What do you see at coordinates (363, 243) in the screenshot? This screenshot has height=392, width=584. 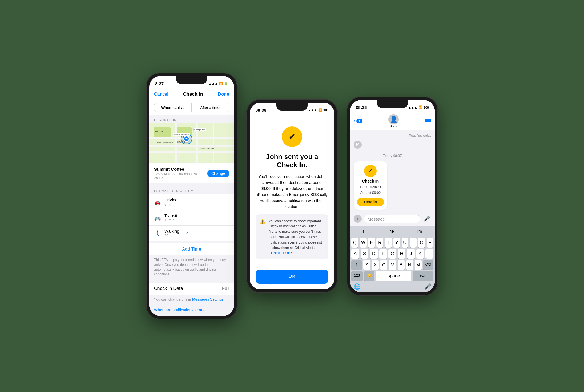 I see `key-w: W` at bounding box center [363, 243].